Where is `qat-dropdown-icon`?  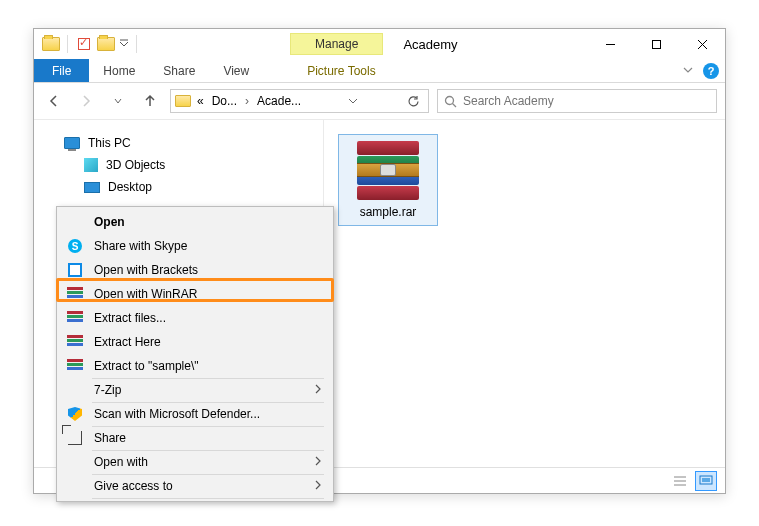 qat-dropdown-icon is located at coordinates (124, 44).